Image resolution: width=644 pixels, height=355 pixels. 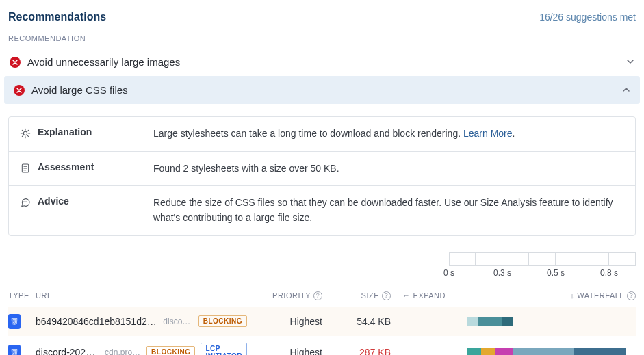 I want to click on file-row: discord-2022.24**.min.css cdn.prod.websi…, so click(x=322, y=345).